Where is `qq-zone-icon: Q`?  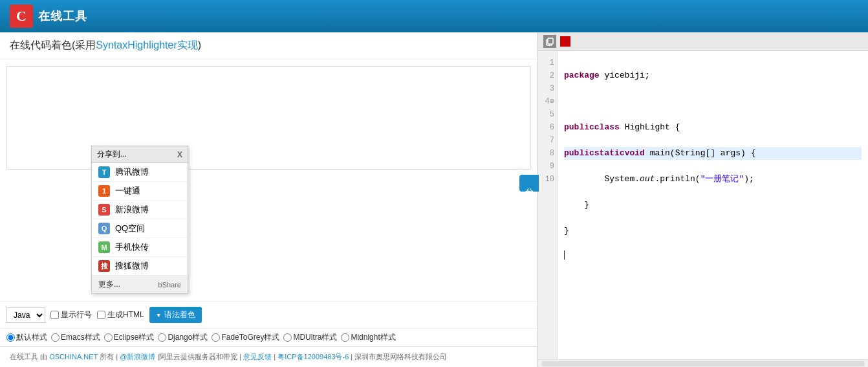
qq-zone-icon: Q is located at coordinates (104, 228).